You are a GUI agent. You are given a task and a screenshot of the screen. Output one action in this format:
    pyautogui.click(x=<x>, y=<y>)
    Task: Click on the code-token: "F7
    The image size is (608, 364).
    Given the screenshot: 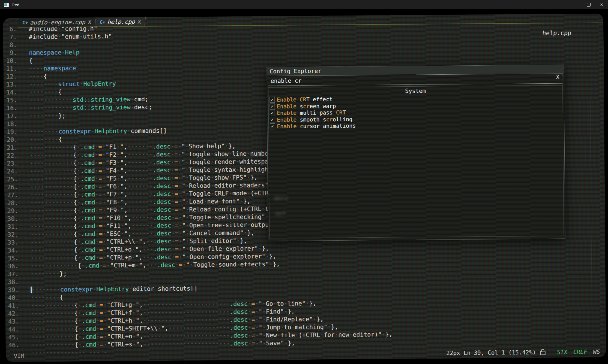 What is the action you would take?
    pyautogui.click(x=111, y=194)
    